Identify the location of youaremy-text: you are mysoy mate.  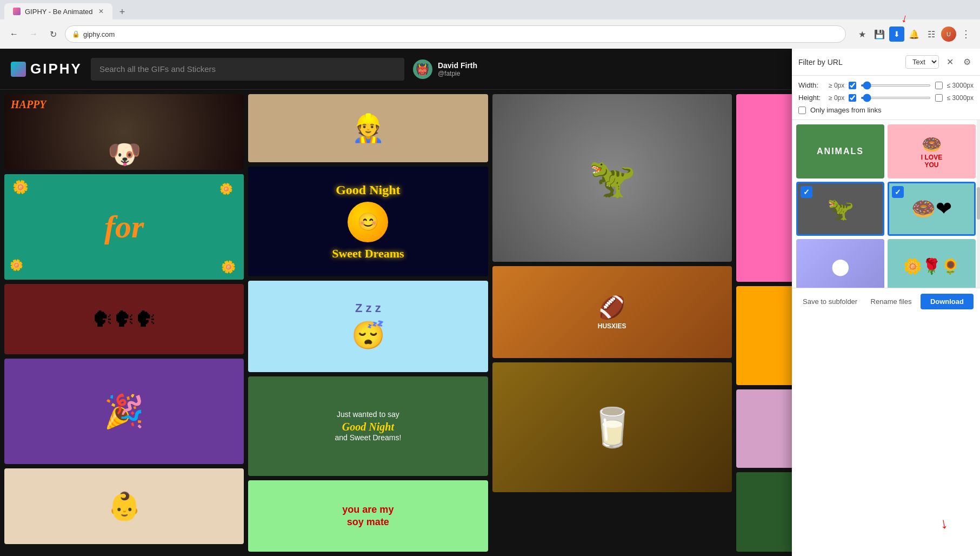
(368, 516).